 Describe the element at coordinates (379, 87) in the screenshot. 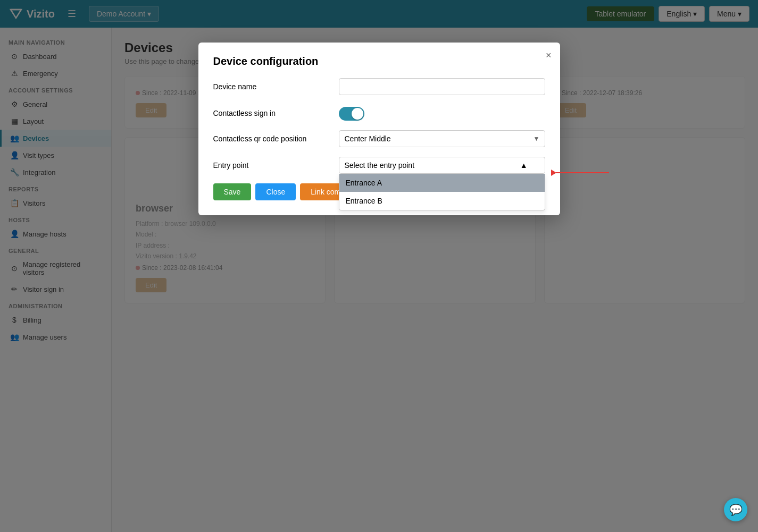

I see `device-name-row: Device name` at that location.